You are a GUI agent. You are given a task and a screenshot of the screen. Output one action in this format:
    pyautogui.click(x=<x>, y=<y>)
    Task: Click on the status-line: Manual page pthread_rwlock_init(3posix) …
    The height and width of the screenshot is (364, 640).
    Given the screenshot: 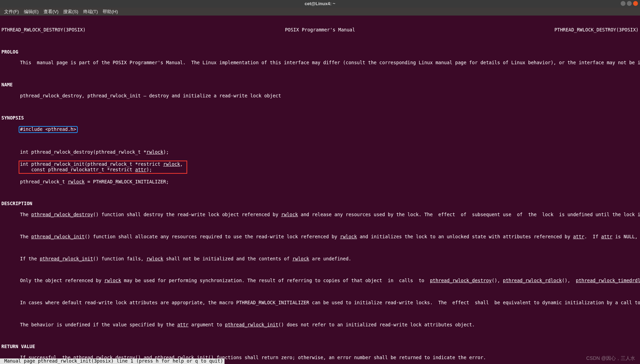 What is the action you would take?
    pyautogui.click(x=112, y=361)
    